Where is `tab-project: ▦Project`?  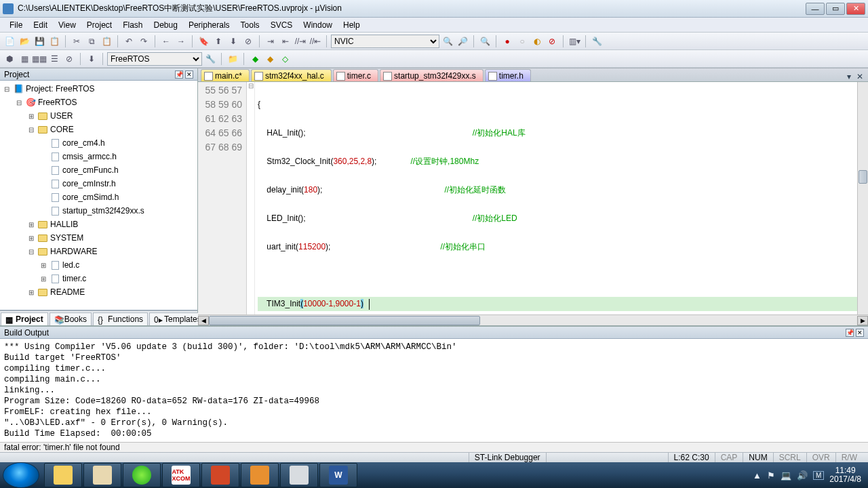
tab-project: ▦Project is located at coordinates (24, 319).